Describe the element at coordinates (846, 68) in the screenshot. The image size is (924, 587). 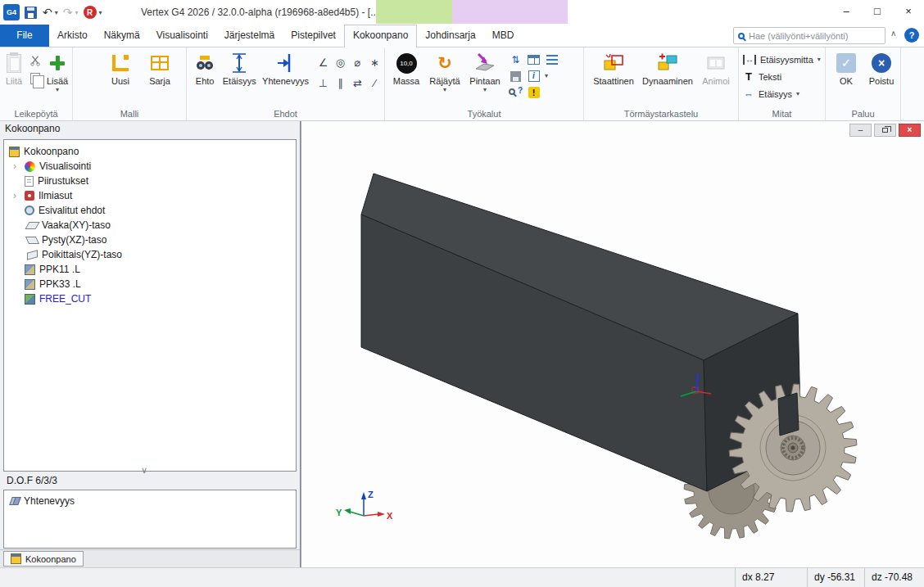
I see `ok-button: ✓ OK` at that location.